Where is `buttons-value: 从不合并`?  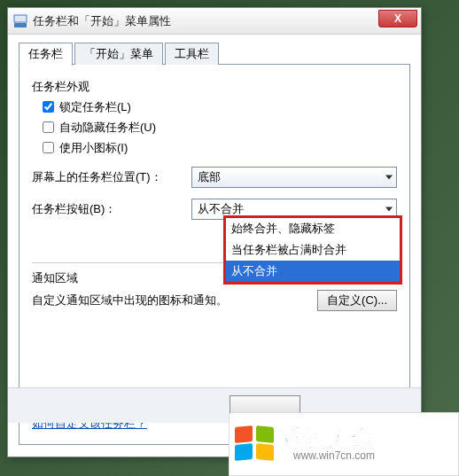
buttons-value: 从不合并 is located at coordinates (221, 209).